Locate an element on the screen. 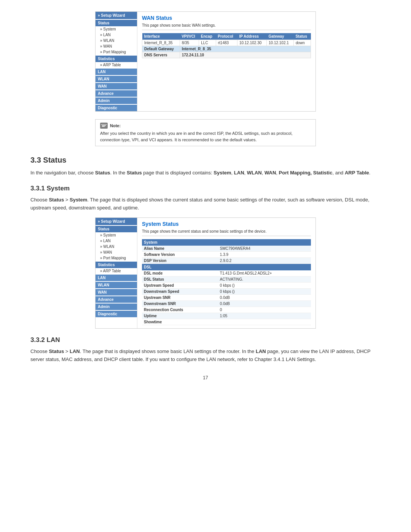 Image resolution: width=411 pixels, height=532 pixels. note-header: Note: is located at coordinates (206, 126).